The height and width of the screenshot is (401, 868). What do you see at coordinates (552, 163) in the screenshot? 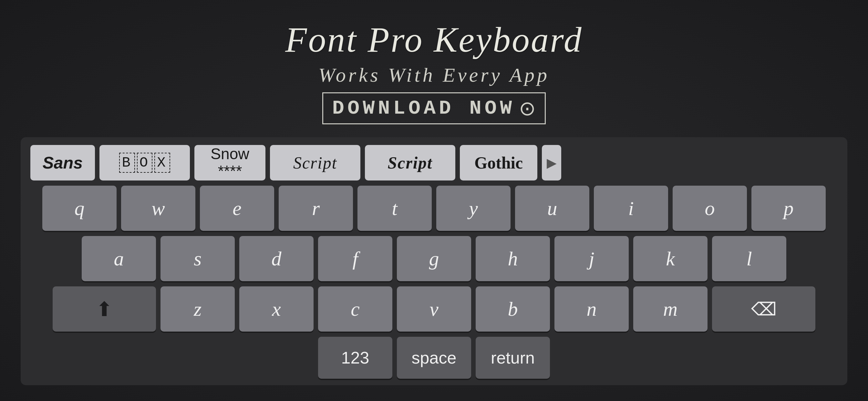
I see `more-icon: ▶` at bounding box center [552, 163].